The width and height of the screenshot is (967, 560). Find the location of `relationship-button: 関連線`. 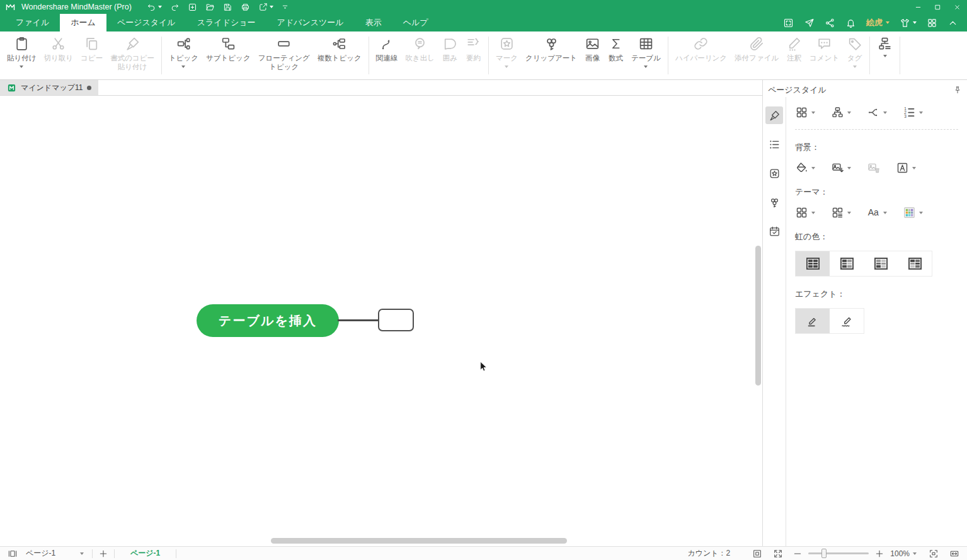

relationship-button: 関連線 is located at coordinates (387, 47).